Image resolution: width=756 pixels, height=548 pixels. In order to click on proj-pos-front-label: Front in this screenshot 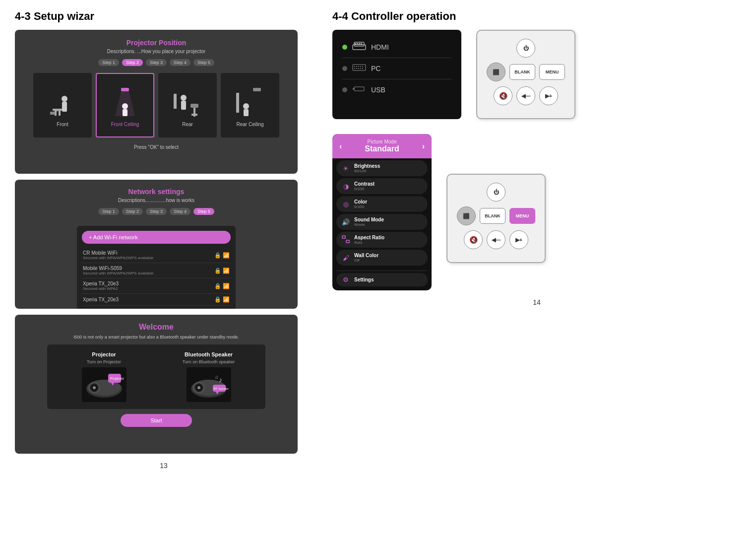, I will do `click(63, 124)`.